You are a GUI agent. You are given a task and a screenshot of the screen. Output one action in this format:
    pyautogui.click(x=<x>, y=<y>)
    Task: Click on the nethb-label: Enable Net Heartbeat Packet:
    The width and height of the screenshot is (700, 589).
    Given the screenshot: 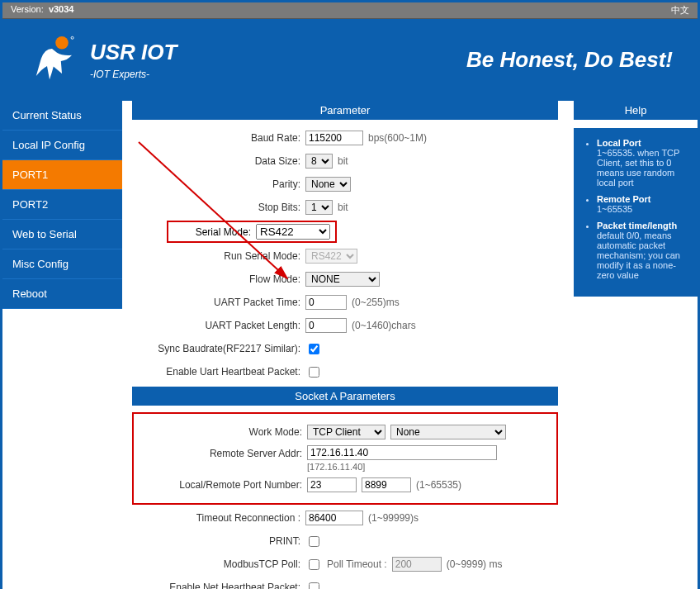 What is the action you would take?
    pyautogui.click(x=219, y=585)
    